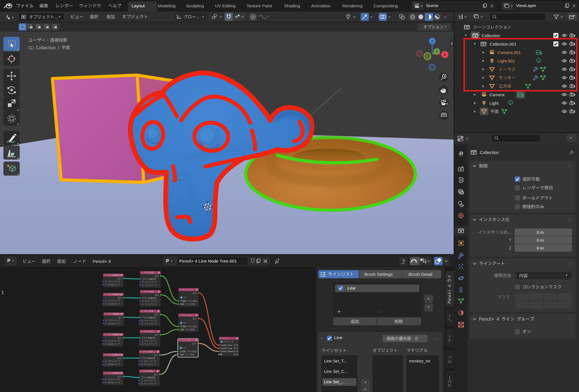 Image resolution: width=579 pixels, height=392 pixels. What do you see at coordinates (226, 348) in the screenshot?
I see `svg-text: LineSet_Cube` at bounding box center [226, 348].